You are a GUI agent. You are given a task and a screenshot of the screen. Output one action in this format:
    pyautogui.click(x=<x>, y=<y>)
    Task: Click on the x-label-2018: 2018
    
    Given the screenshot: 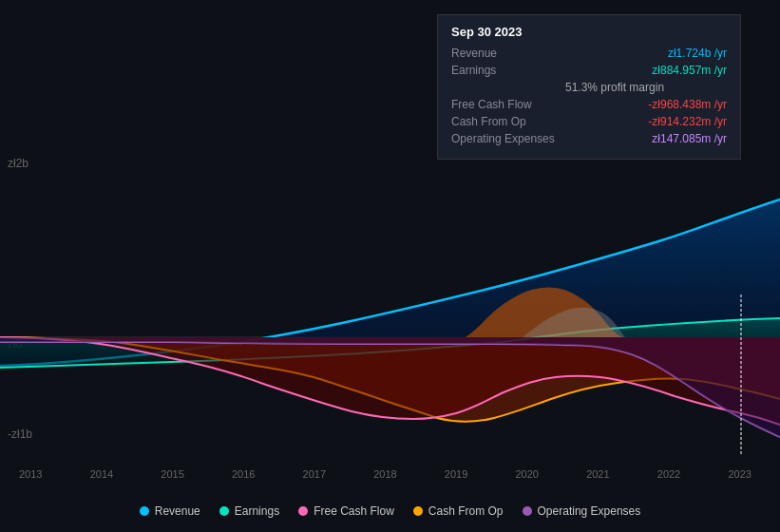 What is the action you would take?
    pyautogui.click(x=385, y=474)
    